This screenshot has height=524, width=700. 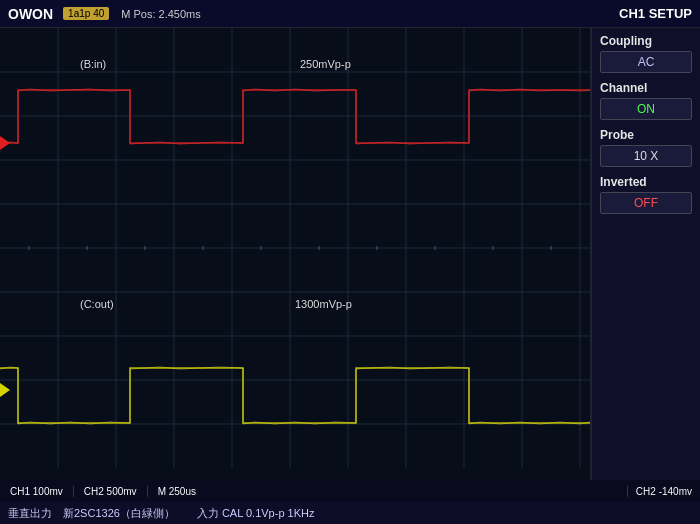 What do you see at coordinates (86, 14) in the screenshot?
I see `trigger-badge: 1a1p 40` at bounding box center [86, 14].